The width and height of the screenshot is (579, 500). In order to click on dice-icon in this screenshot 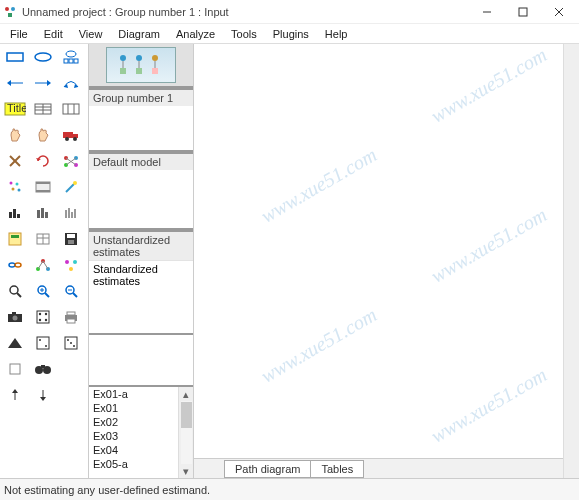, I will do `click(43, 317)`.